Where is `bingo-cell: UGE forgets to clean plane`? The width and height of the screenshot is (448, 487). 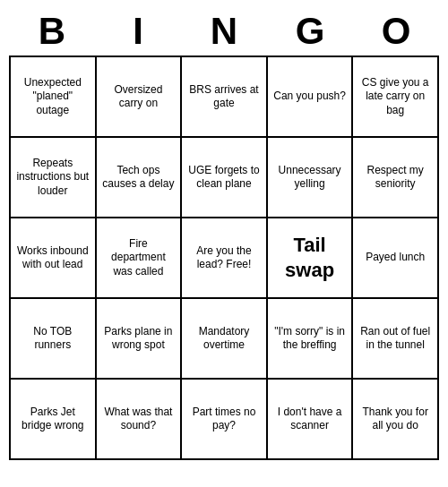
bingo-cell: UGE forgets to clean plane is located at coordinates (225, 178).